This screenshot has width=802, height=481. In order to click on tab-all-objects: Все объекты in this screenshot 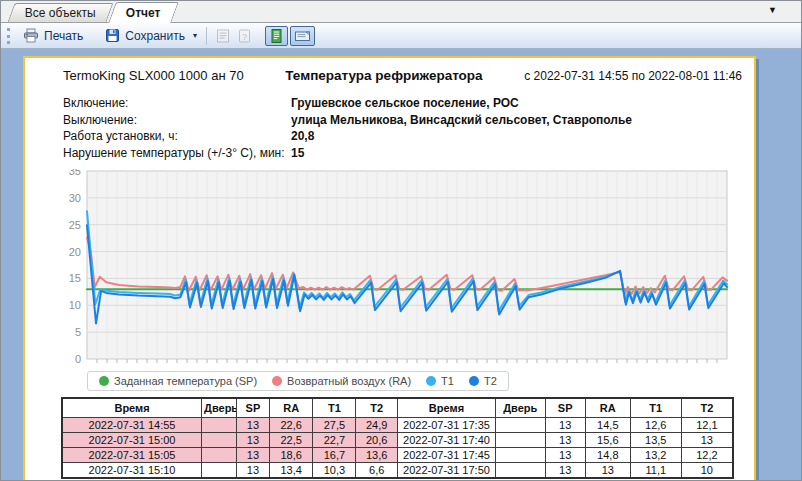, I will do `click(61, 12)`.